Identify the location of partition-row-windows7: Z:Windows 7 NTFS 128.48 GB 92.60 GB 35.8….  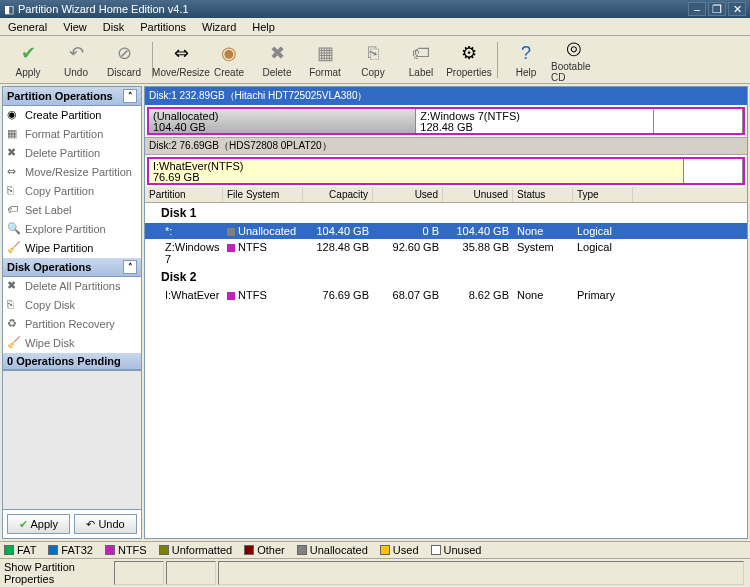
(446, 253).